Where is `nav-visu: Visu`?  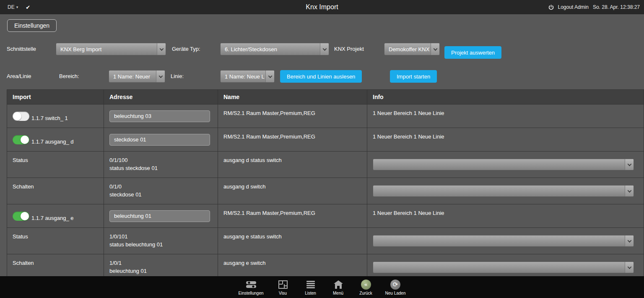
nav-visu: Visu is located at coordinates (283, 287).